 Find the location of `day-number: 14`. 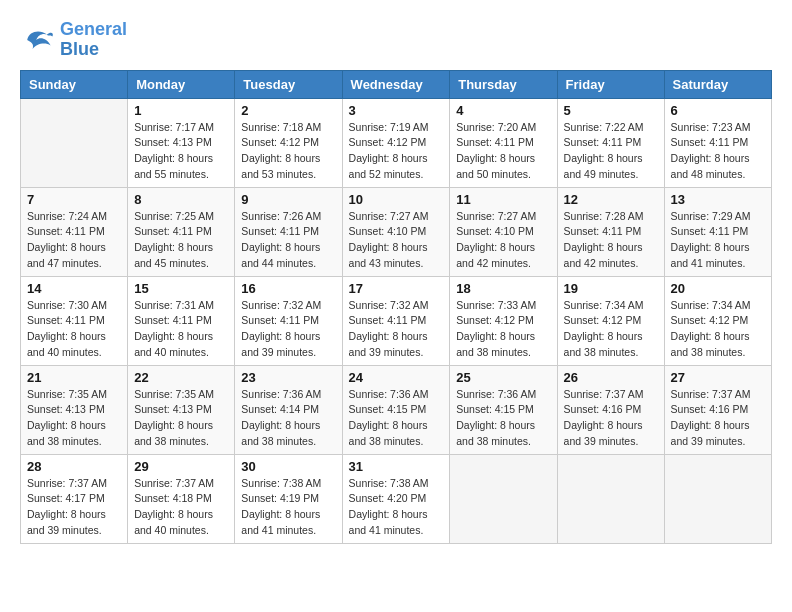

day-number: 14 is located at coordinates (74, 288).